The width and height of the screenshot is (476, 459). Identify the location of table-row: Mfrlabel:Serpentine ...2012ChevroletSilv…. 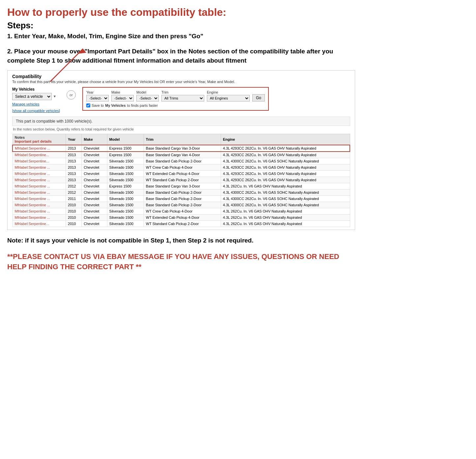
(181, 192).